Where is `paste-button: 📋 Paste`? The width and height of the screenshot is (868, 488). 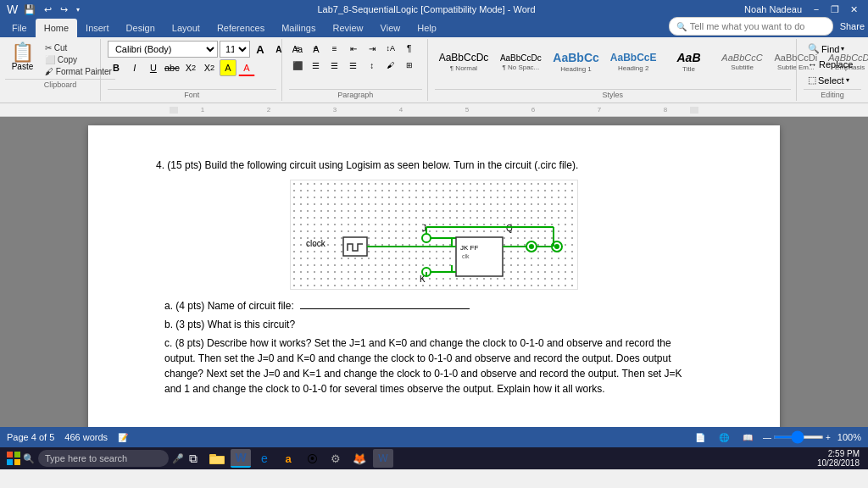 paste-button: 📋 Paste is located at coordinates (22, 58).